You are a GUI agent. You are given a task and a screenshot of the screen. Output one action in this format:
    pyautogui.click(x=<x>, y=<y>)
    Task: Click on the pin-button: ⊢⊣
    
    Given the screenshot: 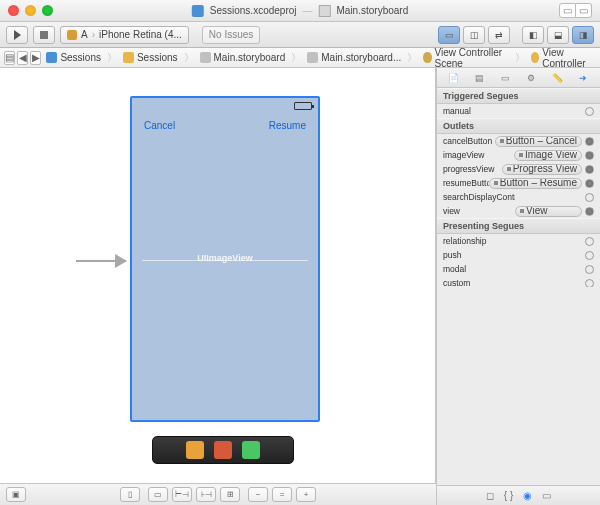 What is the action you would take?
    pyautogui.click(x=182, y=494)
    